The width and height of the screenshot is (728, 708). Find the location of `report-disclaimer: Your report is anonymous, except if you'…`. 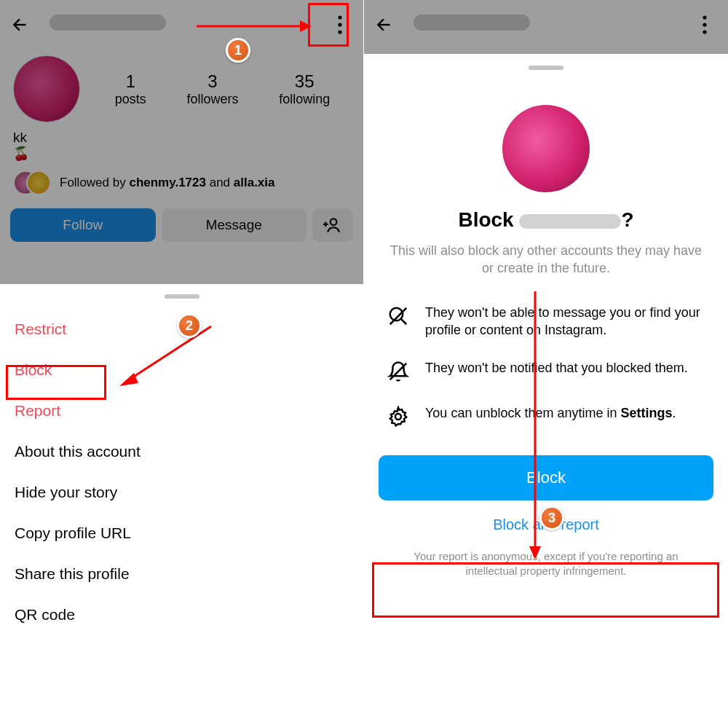

report-disclaimer: Your report is anonymous, except if you'… is located at coordinates (546, 561).